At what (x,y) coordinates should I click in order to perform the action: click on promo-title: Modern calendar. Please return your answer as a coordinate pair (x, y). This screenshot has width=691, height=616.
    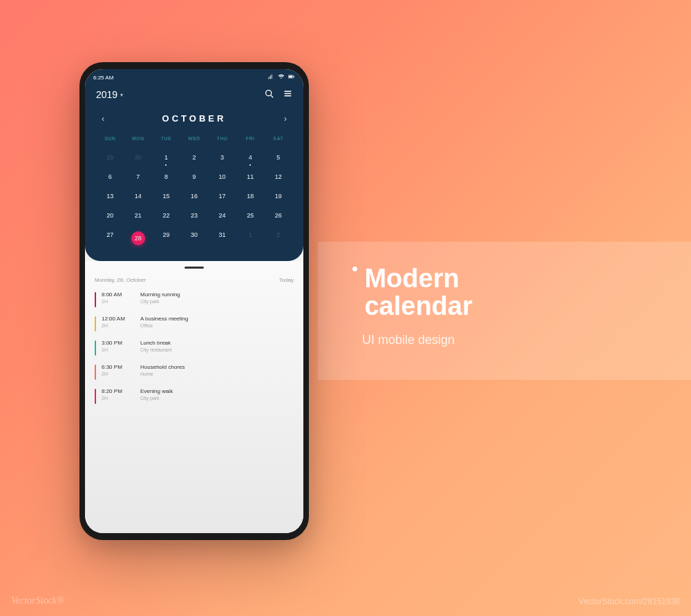
    Looking at the image, I should click on (418, 293).